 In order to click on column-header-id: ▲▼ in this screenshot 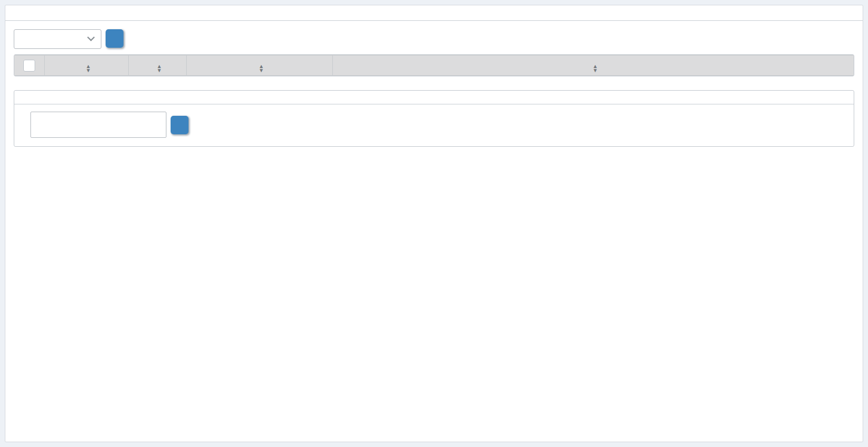, I will do `click(157, 66)`.